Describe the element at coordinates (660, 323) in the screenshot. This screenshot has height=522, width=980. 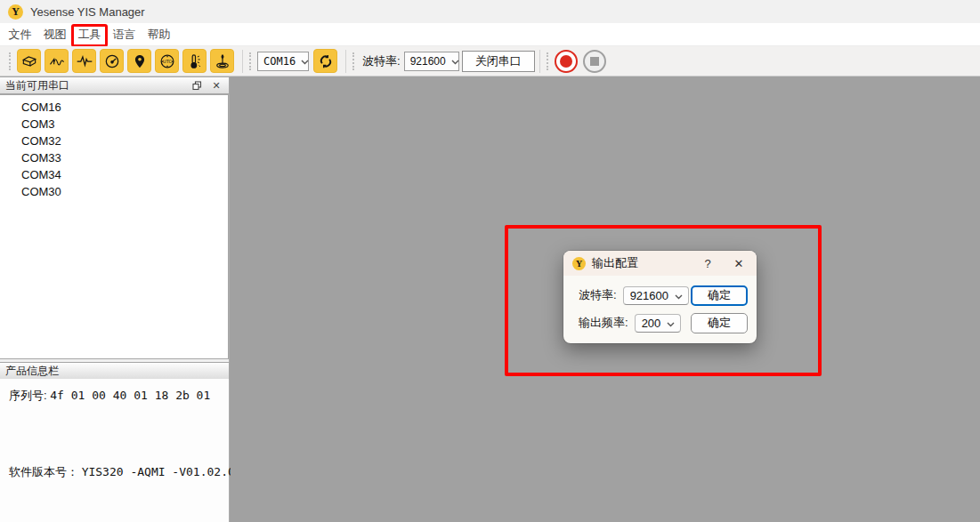
I see `output-rate-row: 输出频率: 200 确定` at that location.